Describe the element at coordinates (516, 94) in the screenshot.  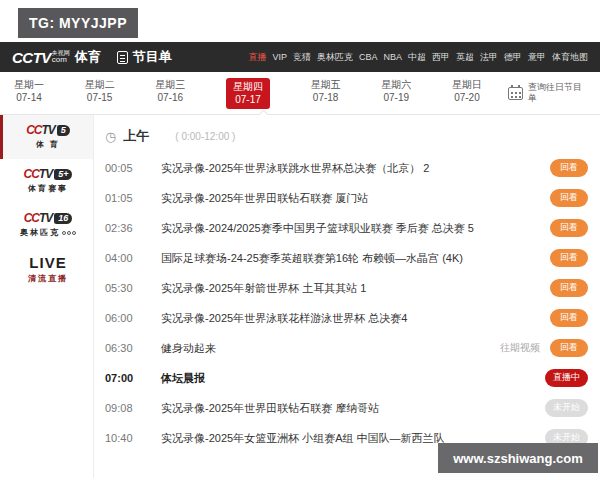
I see `calendar-icon` at that location.